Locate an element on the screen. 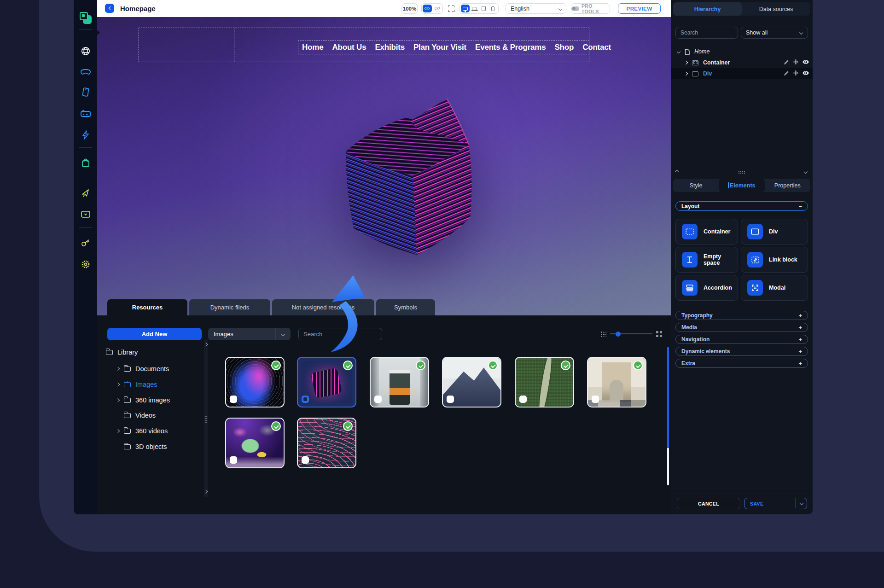  device-tablet-button is located at coordinates (483, 8).